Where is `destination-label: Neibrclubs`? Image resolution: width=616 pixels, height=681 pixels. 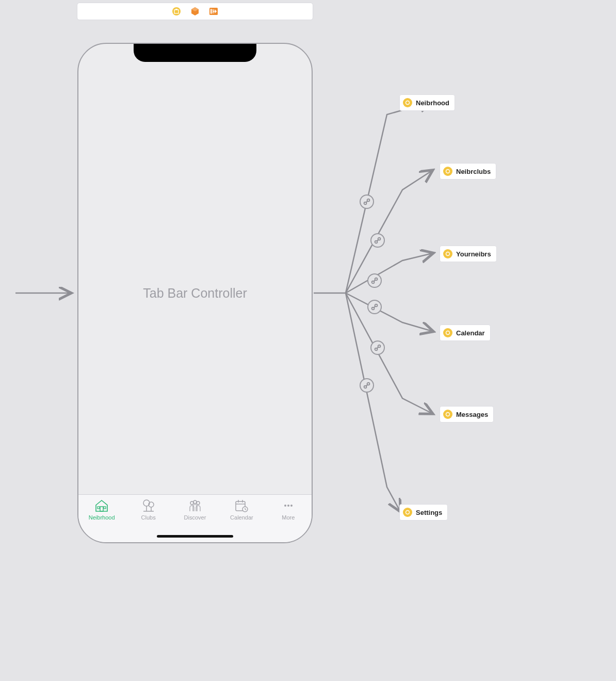 destination-label: Neibrclubs is located at coordinates (474, 171).